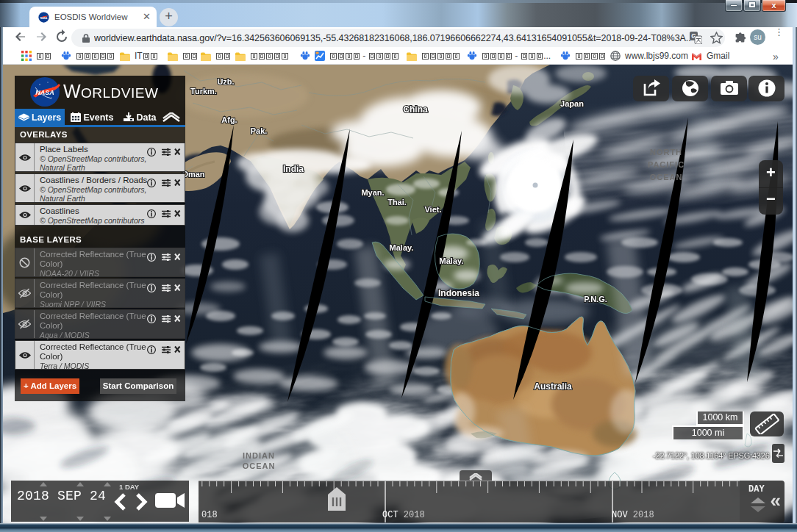  Describe the element at coordinates (72, 91) in the screenshot. I see `svg-text: W` at that location.